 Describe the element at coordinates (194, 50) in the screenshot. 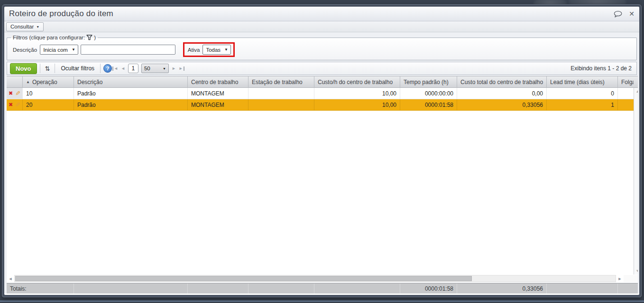

I see `ativa-filter-label: Ativa` at that location.